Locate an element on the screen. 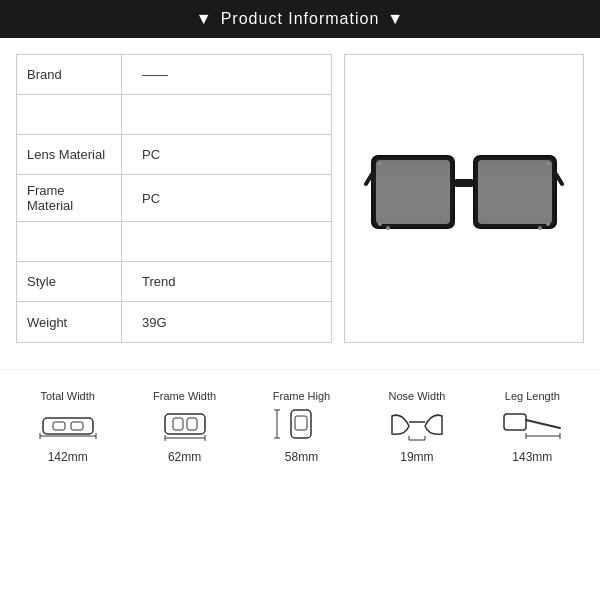  page-header: ▼ Product Information ▼ is located at coordinates (300, 19).